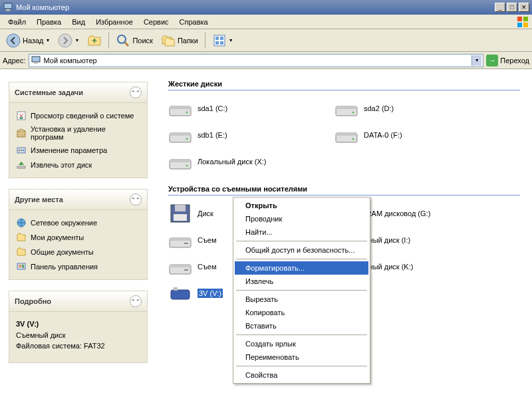 The image size is (532, 399). Describe the element at coordinates (241, 162) in the screenshot. I see `drive-item: Локальный диск (X:)` at that location.